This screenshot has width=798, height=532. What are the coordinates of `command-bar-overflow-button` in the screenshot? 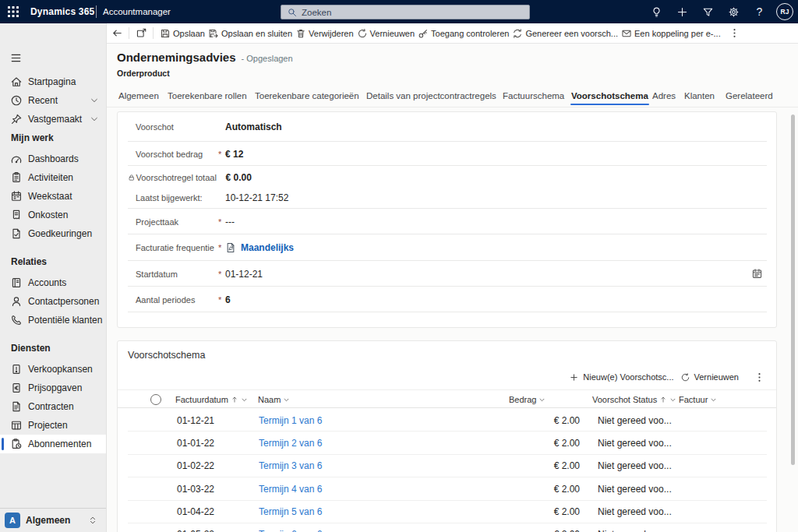 It's located at (734, 33).